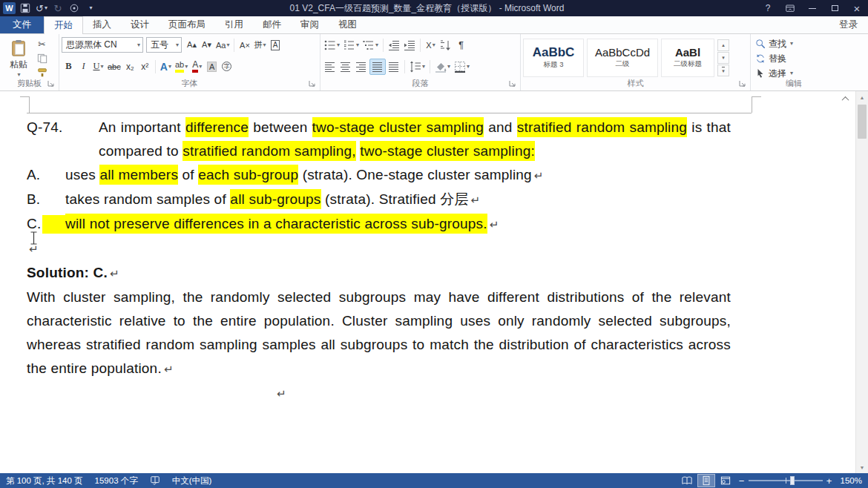 Image resolution: width=868 pixels, height=488 pixels. I want to click on styles-dialog-launcher, so click(743, 85).